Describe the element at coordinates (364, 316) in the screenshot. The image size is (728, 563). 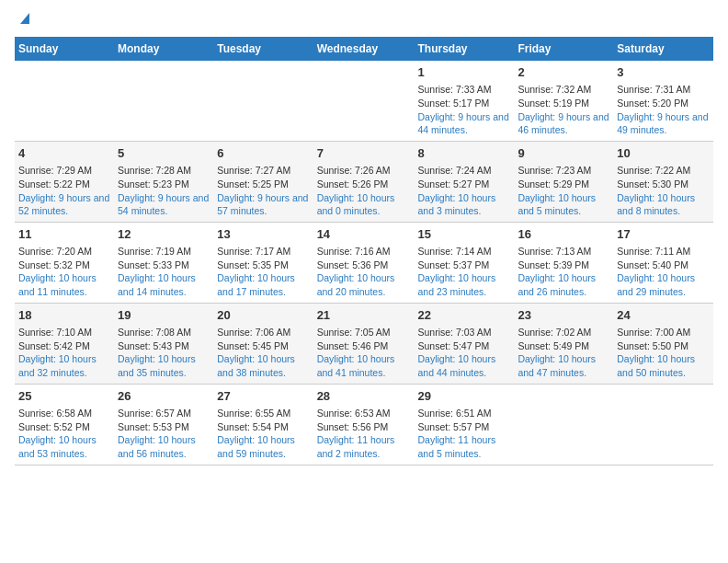
I see `day-number: 21` at that location.